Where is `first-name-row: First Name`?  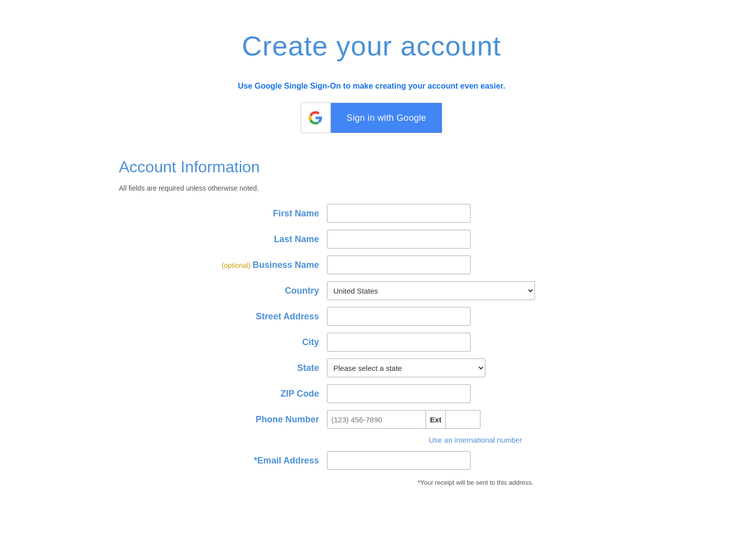
first-name-row: First Name is located at coordinates (372, 213).